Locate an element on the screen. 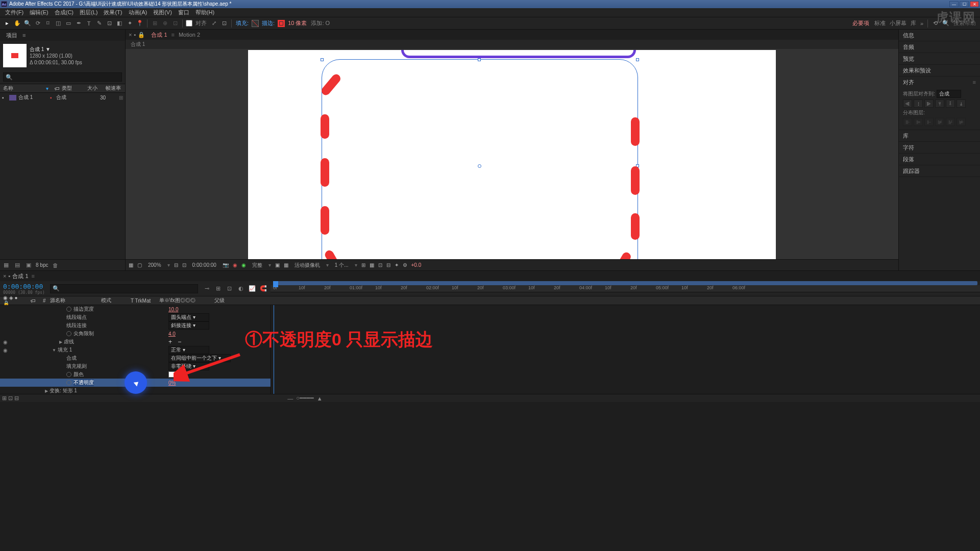  col-sw: 单※\fx图◎◎◎ is located at coordinates (184, 300).